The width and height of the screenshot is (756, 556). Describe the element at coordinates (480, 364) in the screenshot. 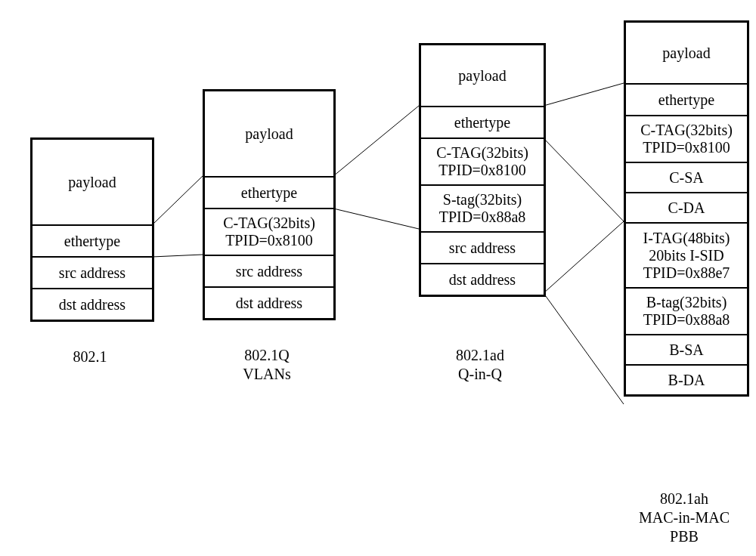

I see `label-text: 802.1ad Q-in-Q` at that location.